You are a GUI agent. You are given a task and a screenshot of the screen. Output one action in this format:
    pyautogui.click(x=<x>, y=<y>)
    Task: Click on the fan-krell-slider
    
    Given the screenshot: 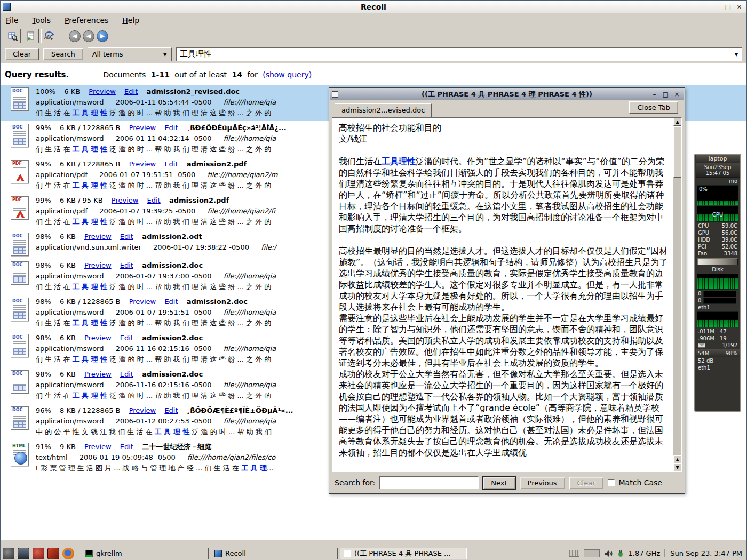 What is the action you would take?
    pyautogui.click(x=718, y=261)
    